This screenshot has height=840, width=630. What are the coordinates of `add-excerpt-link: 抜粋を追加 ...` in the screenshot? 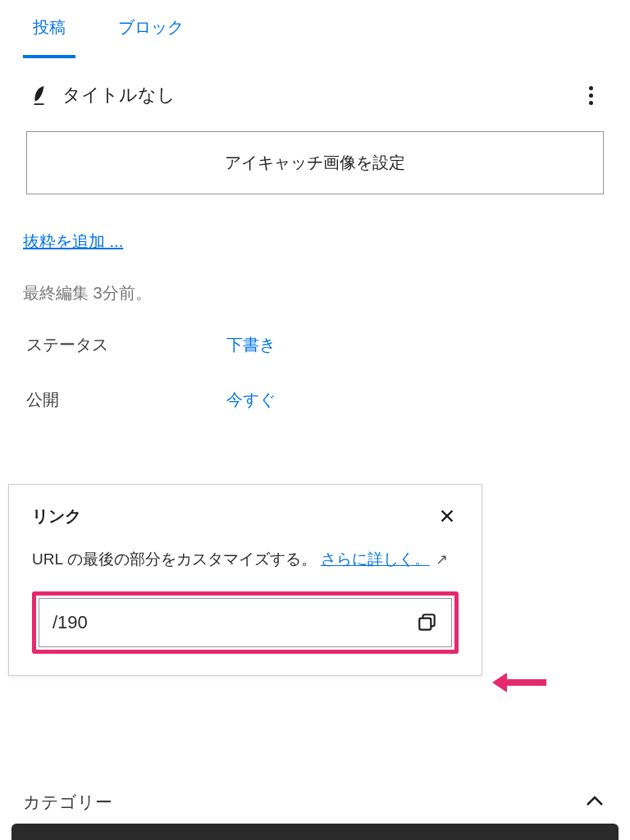 It's located at (73, 241).